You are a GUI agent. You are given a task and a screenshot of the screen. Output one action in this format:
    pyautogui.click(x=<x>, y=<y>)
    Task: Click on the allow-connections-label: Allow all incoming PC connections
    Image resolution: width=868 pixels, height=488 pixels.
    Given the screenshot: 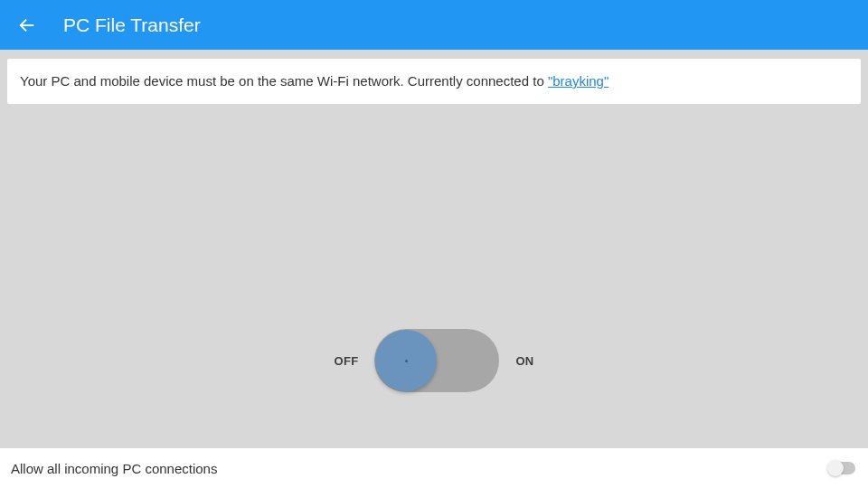 What is the action you would take?
    pyautogui.click(x=114, y=468)
    